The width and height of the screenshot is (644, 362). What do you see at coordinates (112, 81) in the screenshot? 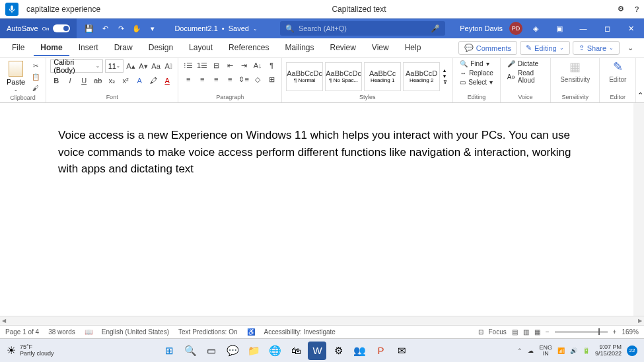
I see `subscript-button: x₂` at bounding box center [112, 81].